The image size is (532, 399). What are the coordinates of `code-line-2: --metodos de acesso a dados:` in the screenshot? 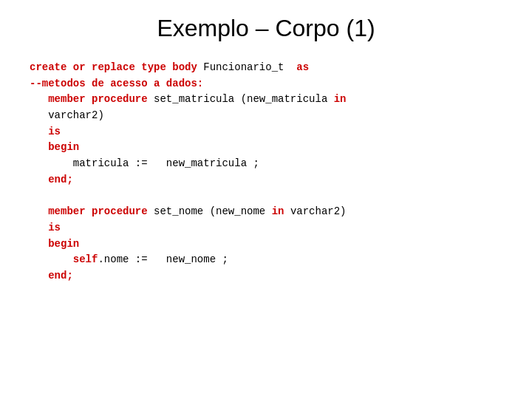 It's located at (270, 84).